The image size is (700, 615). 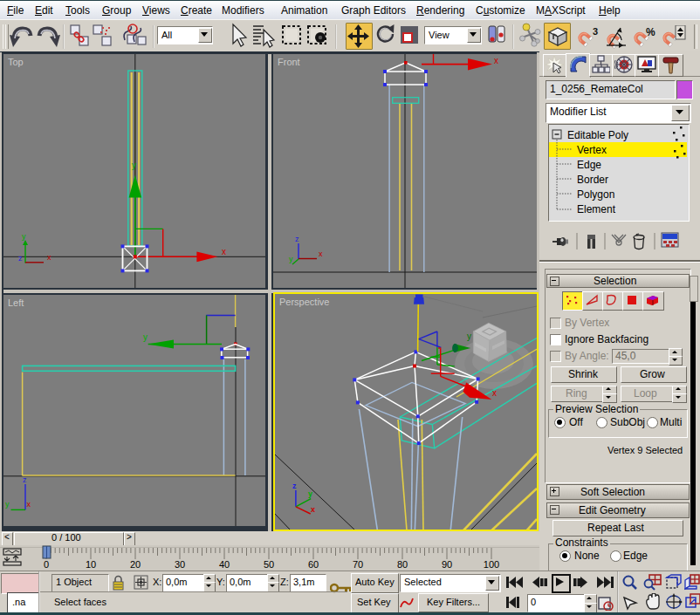 What do you see at coordinates (589, 165) in the screenshot?
I see `svg-text: Edge` at bounding box center [589, 165].